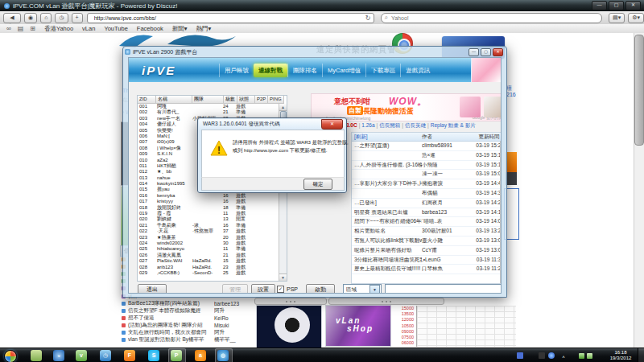 This screenshot has width=644, height=362. I want to click on forum-row: 明星賽 票選結果已出爐 barbea123 03-19 14:15, so click(427, 213).